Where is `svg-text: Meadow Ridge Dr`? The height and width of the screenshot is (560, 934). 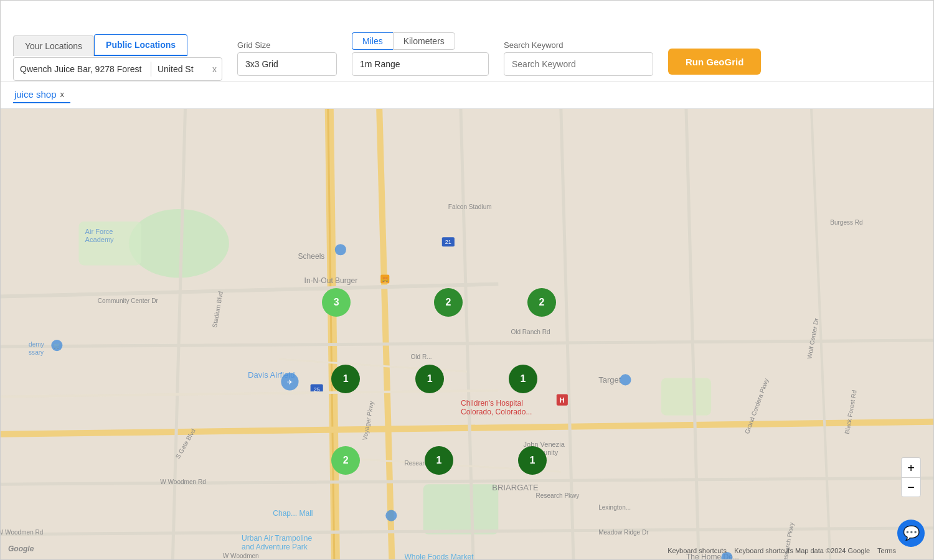 svg-text: Meadow Ridge Dr is located at coordinates (624, 533).